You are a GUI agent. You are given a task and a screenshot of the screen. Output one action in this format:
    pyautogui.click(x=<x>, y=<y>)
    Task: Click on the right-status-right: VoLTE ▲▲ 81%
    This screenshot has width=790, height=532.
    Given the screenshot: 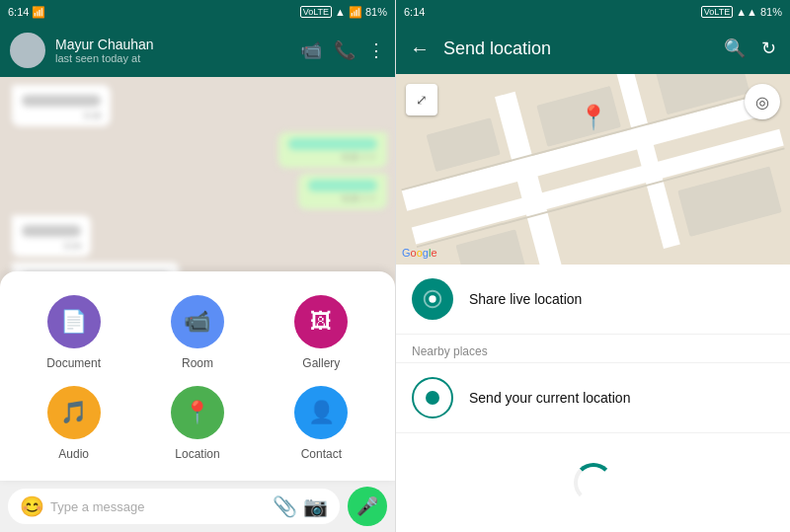 What is the action you would take?
    pyautogui.click(x=742, y=12)
    